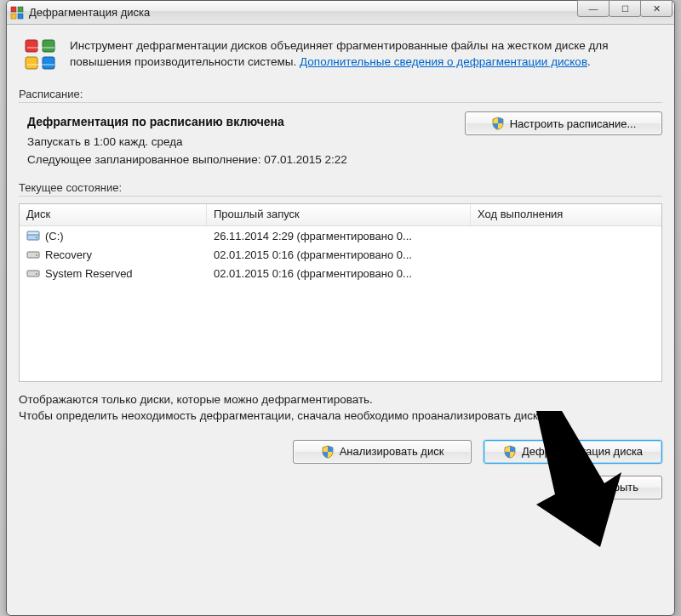 This screenshot has width=681, height=616. Describe the element at coordinates (345, 160) in the screenshot. I see `schedule-next-run: Следующее запланированное выполнение: 07…` at that location.